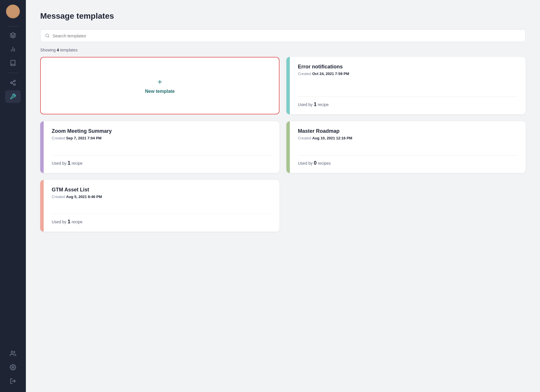 The width and height of the screenshot is (540, 392). What do you see at coordinates (161, 190) in the screenshot?
I see `template-card-title: GTM Asset List` at bounding box center [161, 190].